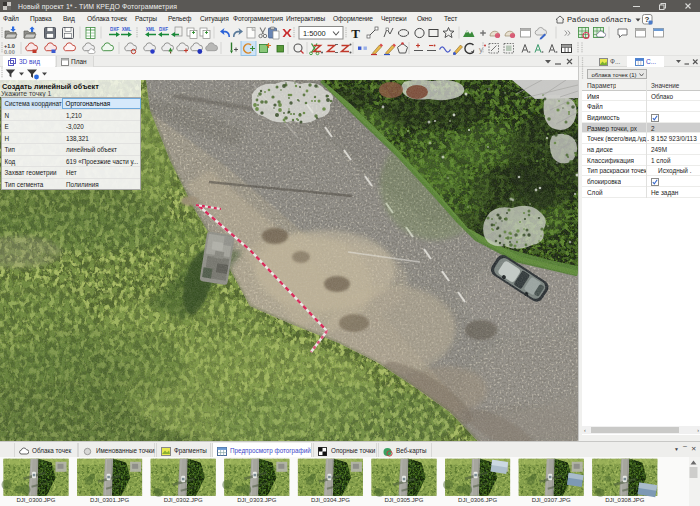  Describe the element at coordinates (10, 52) in the screenshot. I see `svg-text: 0.00` at that location.